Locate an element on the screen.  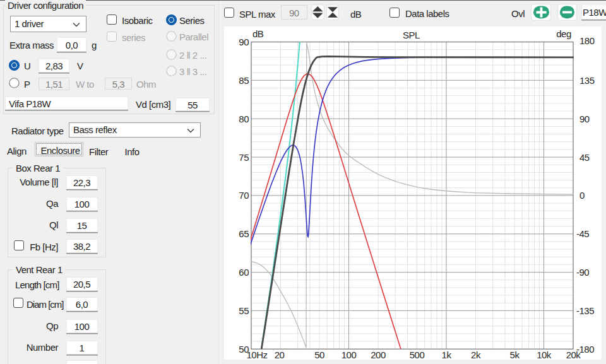
svg-text: 0 is located at coordinates (582, 196).